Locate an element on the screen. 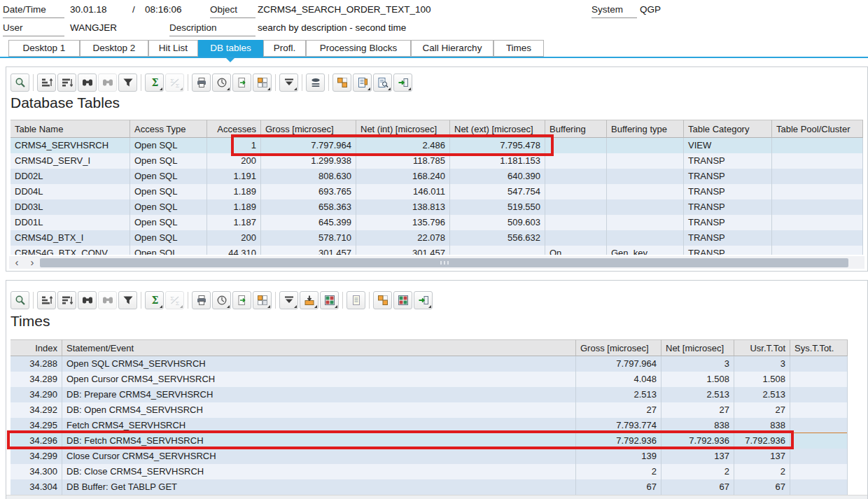 The width and height of the screenshot is (868, 499). cell: 2 is located at coordinates (762, 472).